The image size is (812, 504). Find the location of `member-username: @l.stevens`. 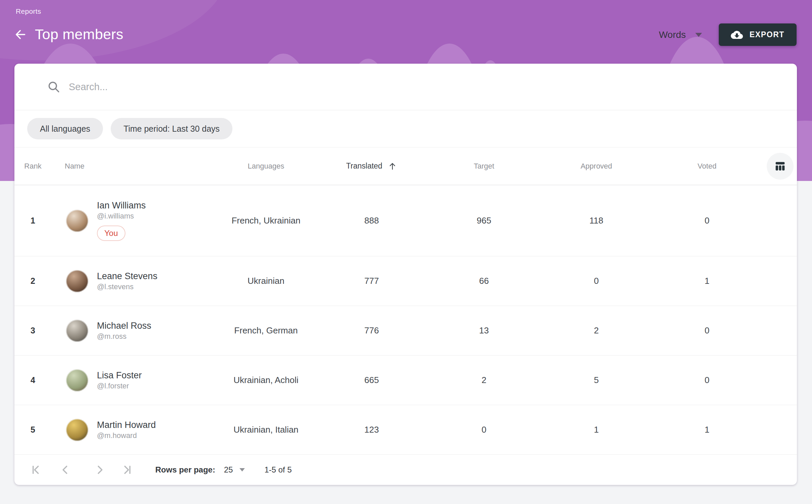

member-username: @l.stevens is located at coordinates (127, 287).